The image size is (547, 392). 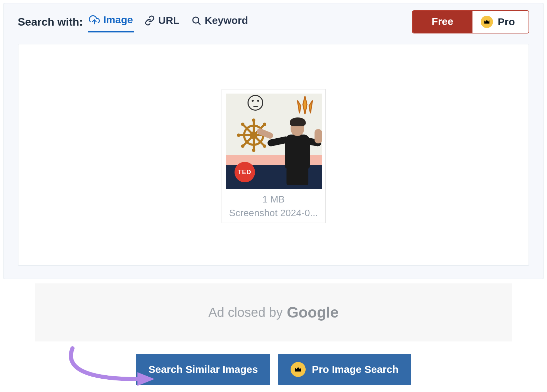 I want to click on plan-pro-button: Pro, so click(x=501, y=22).